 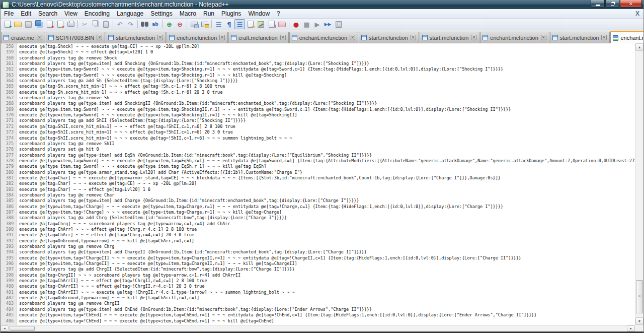 What do you see at coordinates (272, 24) in the screenshot?
I see `function-list-button: f` at bounding box center [272, 24].